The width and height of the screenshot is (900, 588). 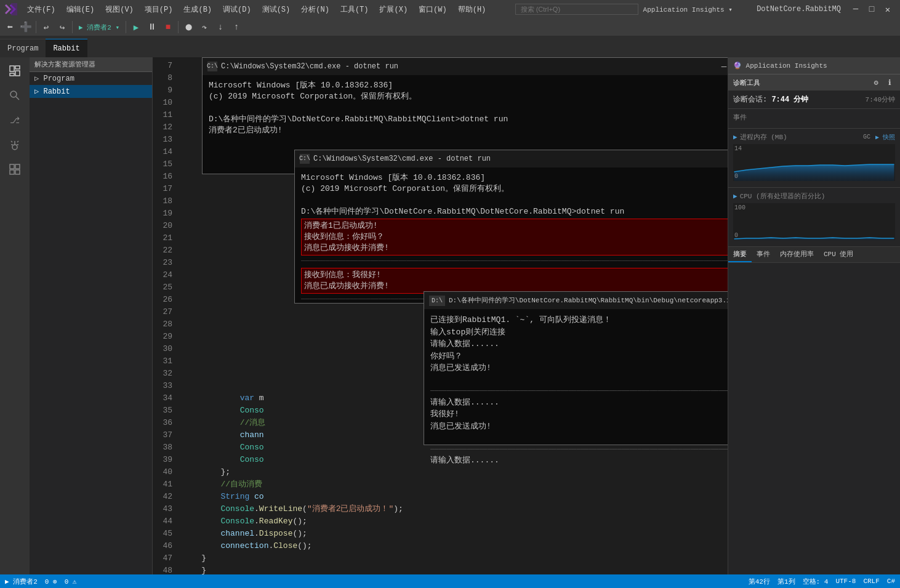 What do you see at coordinates (433, 10) in the screenshot?
I see `menu-window: 窗口(W)` at bounding box center [433, 10].